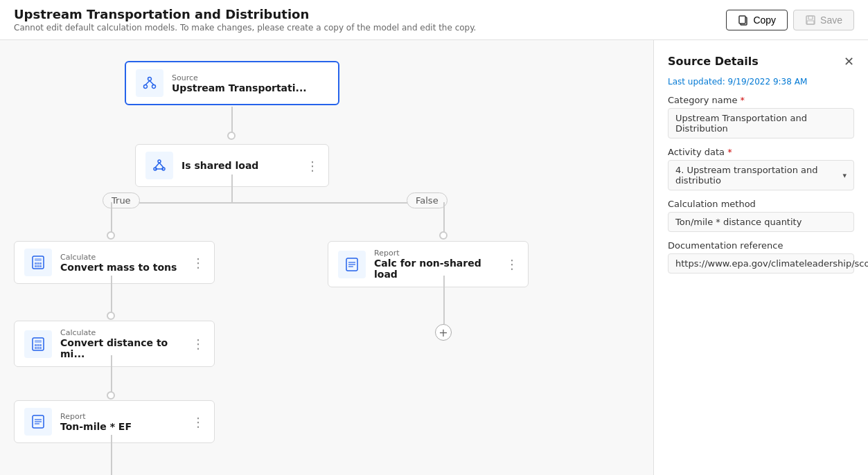 This screenshot has height=475, width=868. Describe the element at coordinates (232, 83) in the screenshot. I see `source-node: Source Upstream Transportati...` at that location.